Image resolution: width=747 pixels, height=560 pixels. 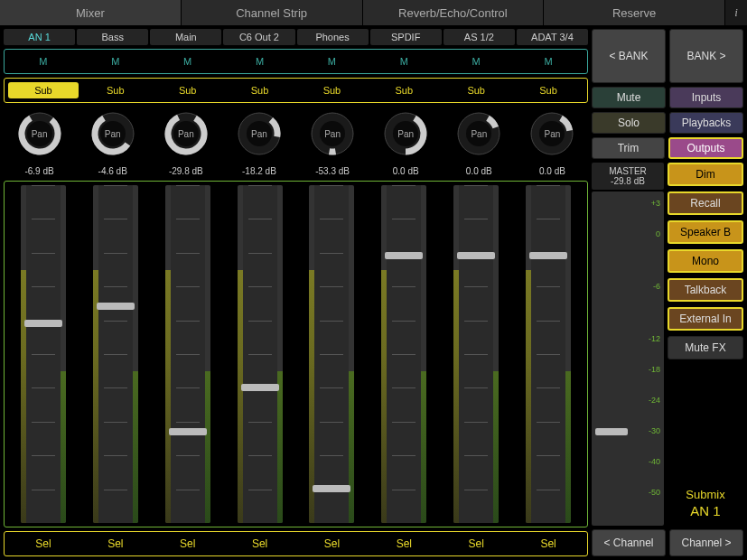 What do you see at coordinates (629, 543) in the screenshot?
I see `channel-prev-button: < Channel` at bounding box center [629, 543].